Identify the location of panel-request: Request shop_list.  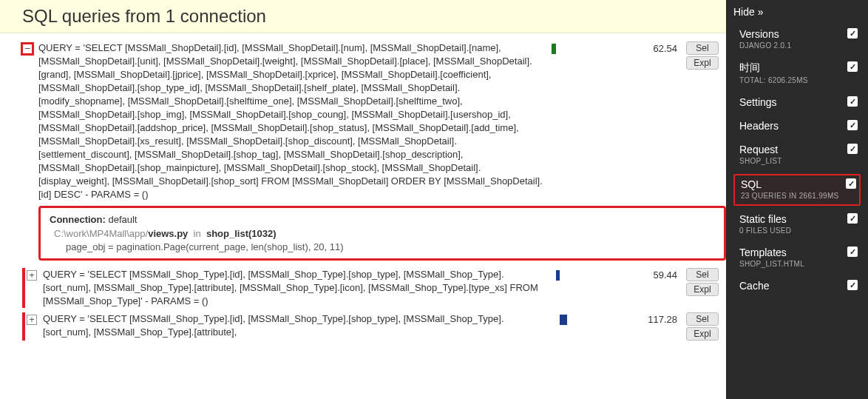
(797, 155).